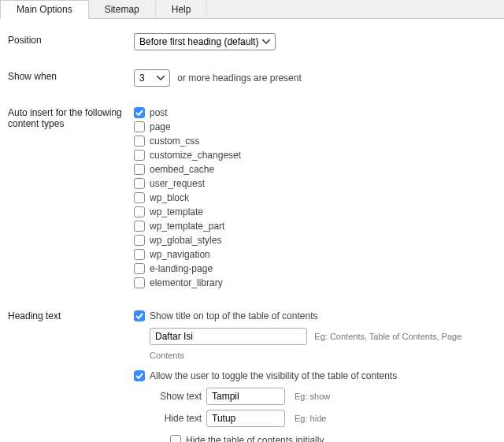 The image size is (504, 442). I want to click on content-type-label: wp_block, so click(169, 198).